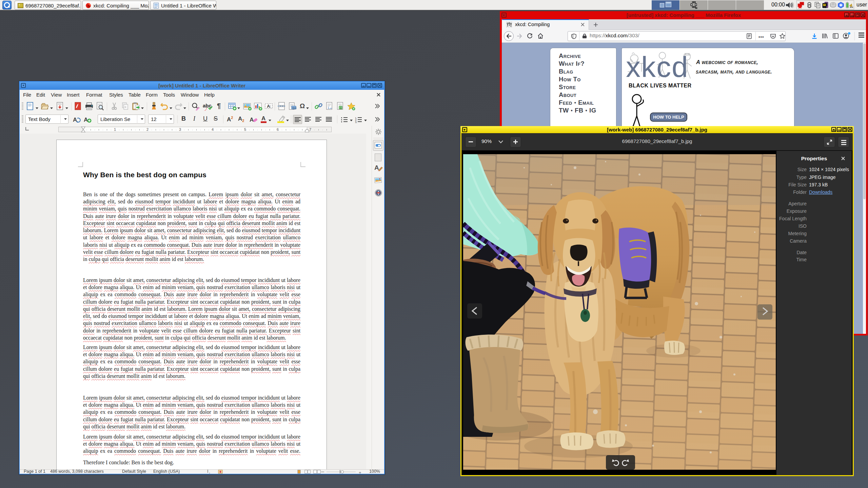  I want to click on svg-text: 1., so click(329, 108).